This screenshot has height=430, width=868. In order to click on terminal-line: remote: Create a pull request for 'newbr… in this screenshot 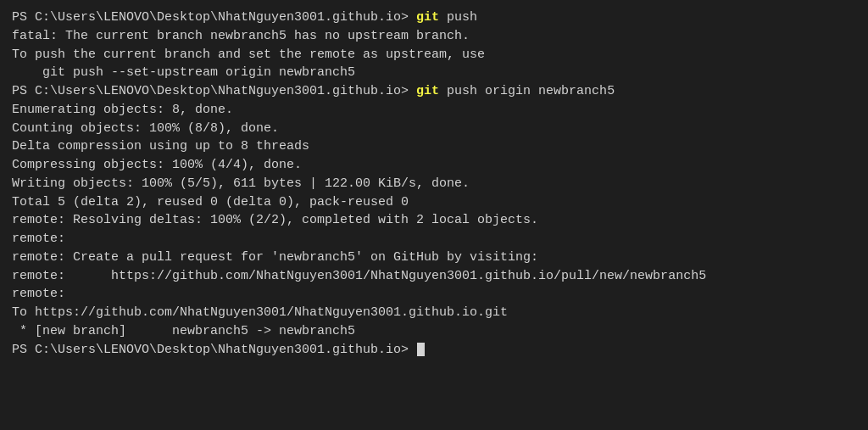, I will do `click(434, 258)`.